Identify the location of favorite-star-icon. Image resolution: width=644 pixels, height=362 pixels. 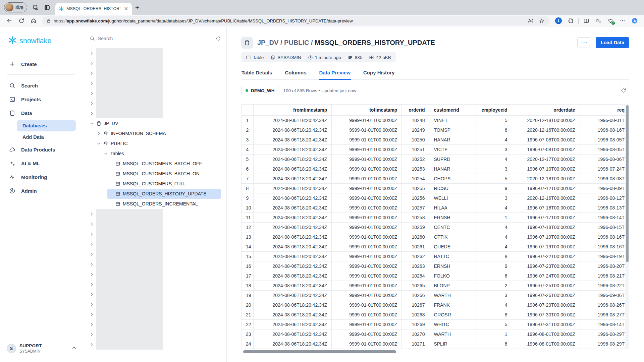
(542, 21).